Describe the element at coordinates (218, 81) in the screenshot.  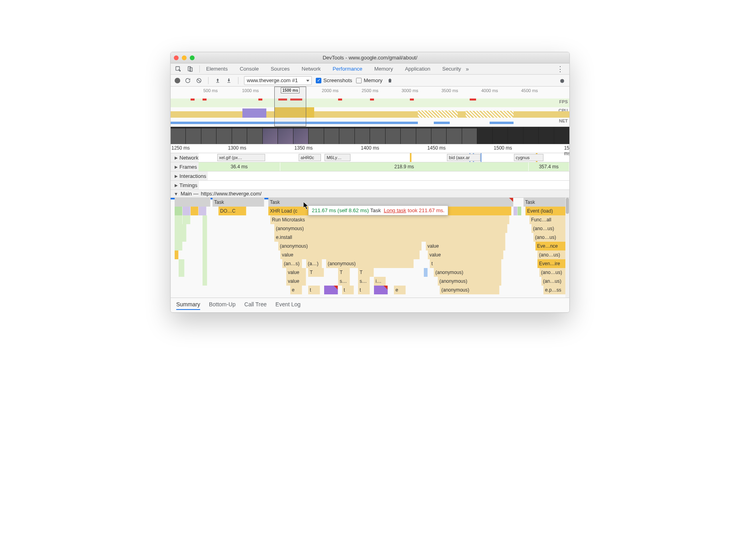
I see `load-profile-icon` at that location.